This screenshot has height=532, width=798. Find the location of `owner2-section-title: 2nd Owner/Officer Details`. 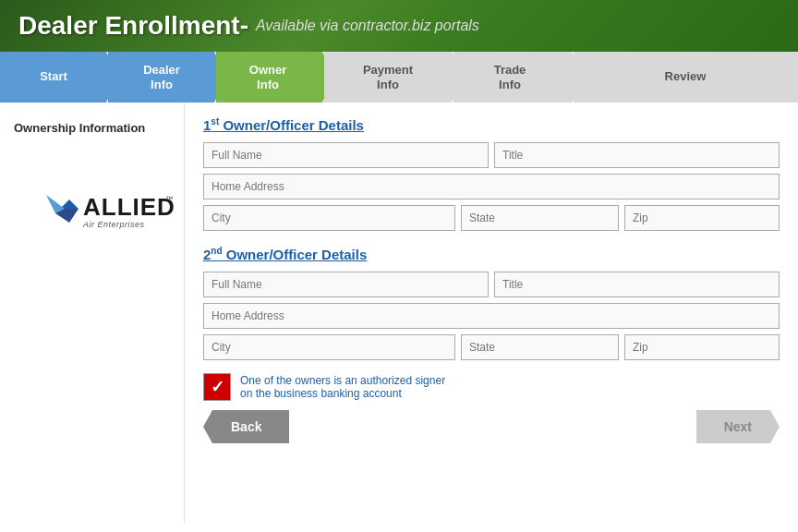

owner2-section-title: 2nd Owner/Officer Details is located at coordinates (491, 254).